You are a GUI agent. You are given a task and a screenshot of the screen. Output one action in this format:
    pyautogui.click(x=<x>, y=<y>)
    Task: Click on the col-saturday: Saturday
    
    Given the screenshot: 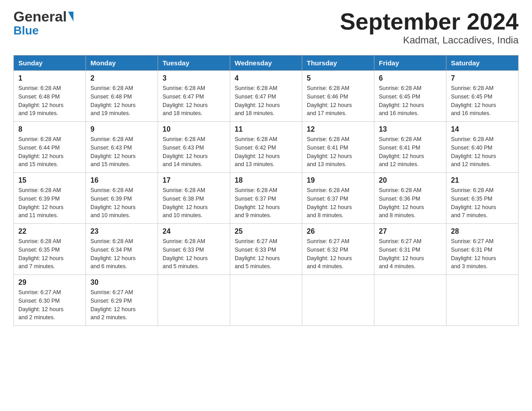 What is the action you would take?
    pyautogui.click(x=483, y=63)
    